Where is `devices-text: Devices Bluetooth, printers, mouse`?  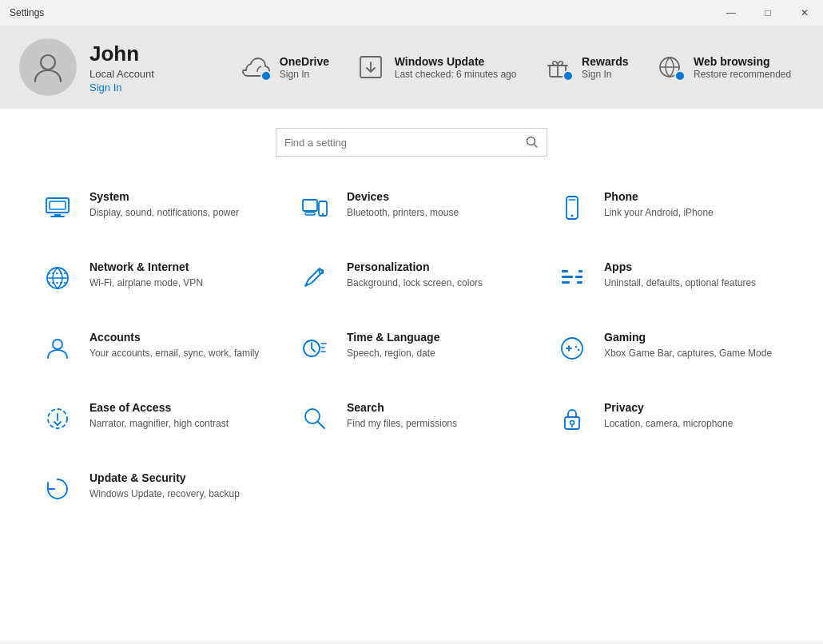
devices-text: Devices Bluetooth, printers, mouse is located at coordinates (403, 205).